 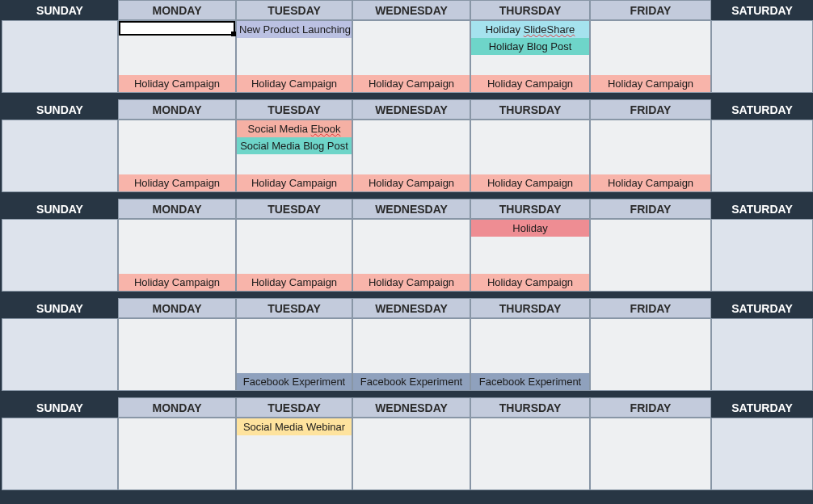 What do you see at coordinates (294, 129) in the screenshot?
I see `event-social-media-ebook: Social Media Ebook` at bounding box center [294, 129].